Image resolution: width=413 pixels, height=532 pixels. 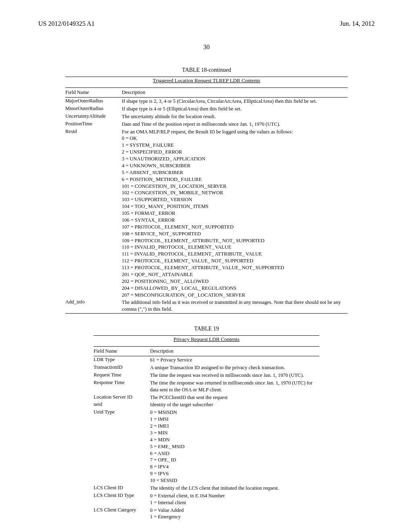 What do you see at coordinates (235, 351) in the screenshot?
I see `table19-col2: Description` at bounding box center [235, 351].